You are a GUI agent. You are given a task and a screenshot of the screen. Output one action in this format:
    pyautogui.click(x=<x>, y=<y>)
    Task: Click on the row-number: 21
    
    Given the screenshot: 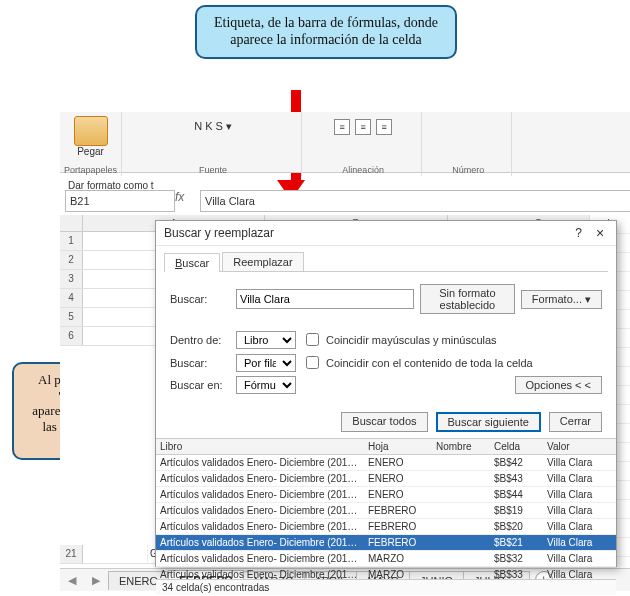 What is the action you would take?
    pyautogui.click(x=72, y=554)
    